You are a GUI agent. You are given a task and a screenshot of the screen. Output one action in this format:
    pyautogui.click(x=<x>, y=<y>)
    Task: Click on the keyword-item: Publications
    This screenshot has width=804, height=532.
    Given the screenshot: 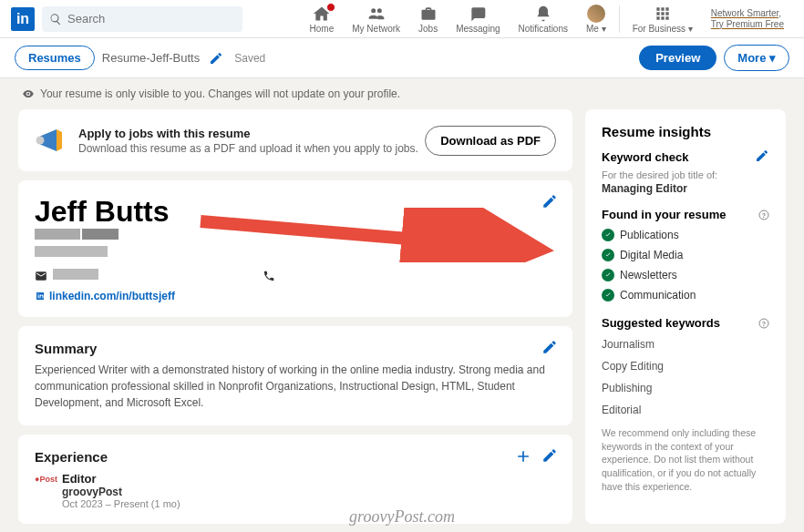 What is the action you would take?
    pyautogui.click(x=685, y=235)
    